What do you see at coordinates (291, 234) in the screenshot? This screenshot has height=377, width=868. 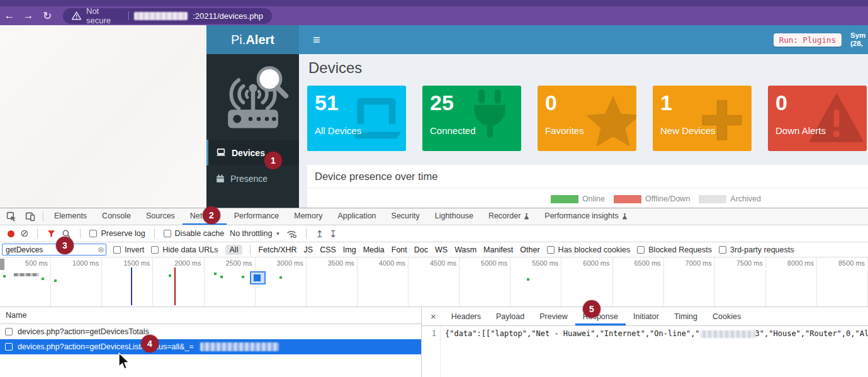 I see `network-conditions-icon` at bounding box center [291, 234].